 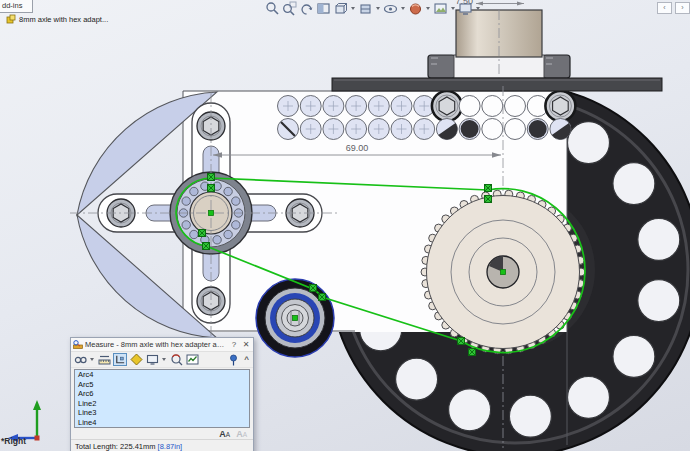 What do you see at coordinates (162, 385) in the screenshot?
I see `measure-result-item: Arc5` at bounding box center [162, 385].